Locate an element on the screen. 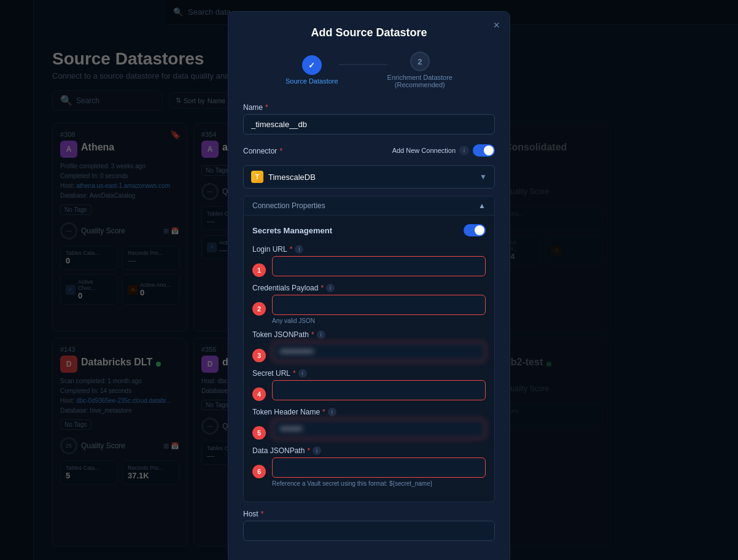 The width and height of the screenshot is (738, 560). token-header-wrapper: 5 is located at coordinates (379, 432).